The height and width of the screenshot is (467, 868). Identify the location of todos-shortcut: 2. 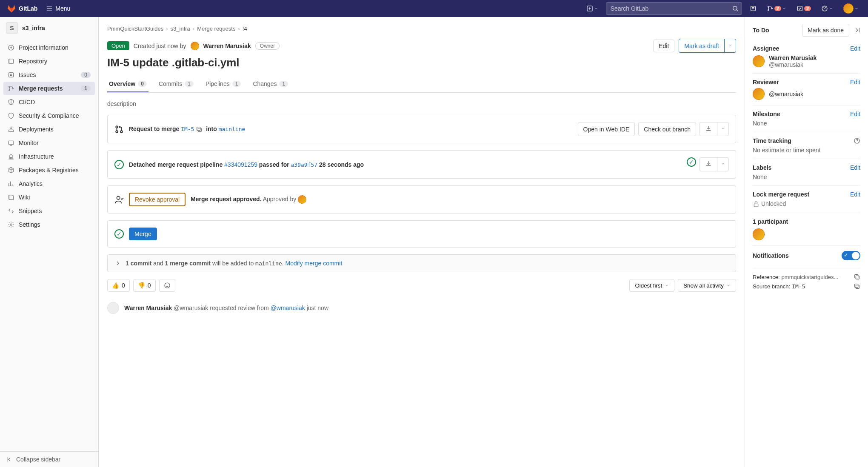
(804, 9).